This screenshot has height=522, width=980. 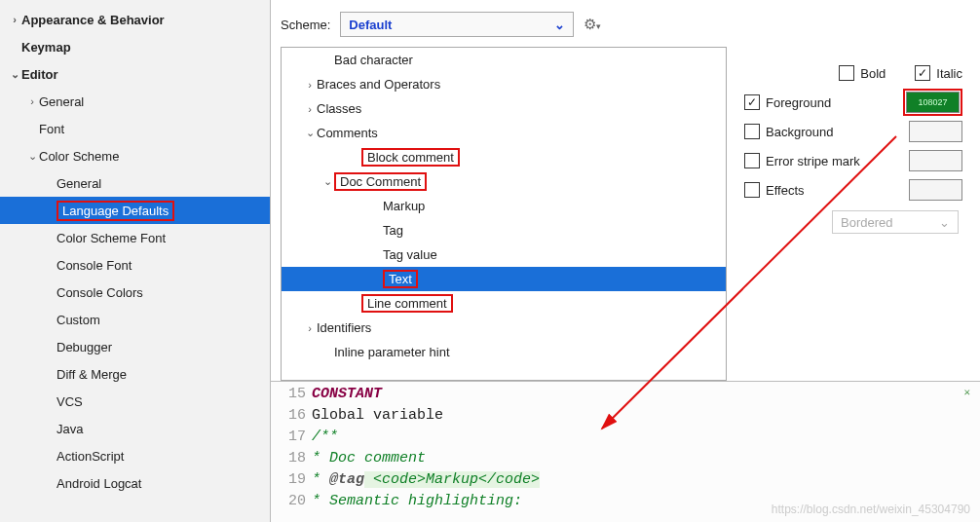 I want to click on code-text: Global variable, so click(x=378, y=418).